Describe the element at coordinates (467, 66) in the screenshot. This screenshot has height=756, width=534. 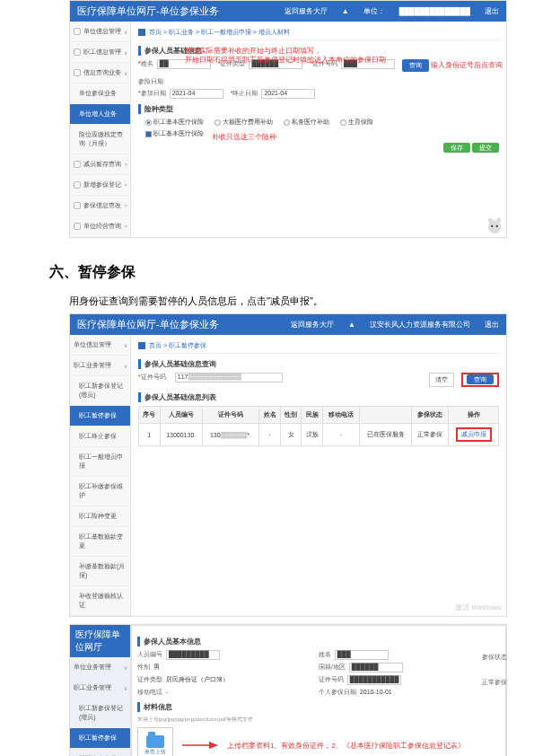
I see `annot-idquery: 输入身份证号后点查询` at that location.